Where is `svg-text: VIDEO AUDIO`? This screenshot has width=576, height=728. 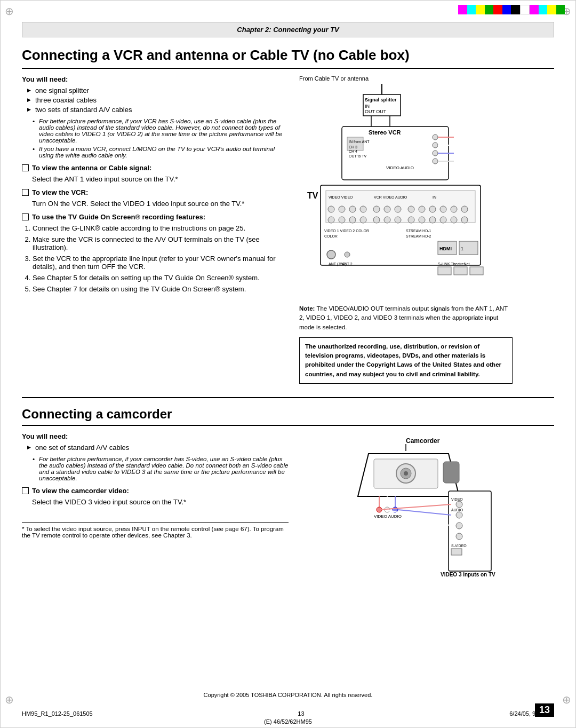
svg-text: VIDEO AUDIO is located at coordinates (388, 517).